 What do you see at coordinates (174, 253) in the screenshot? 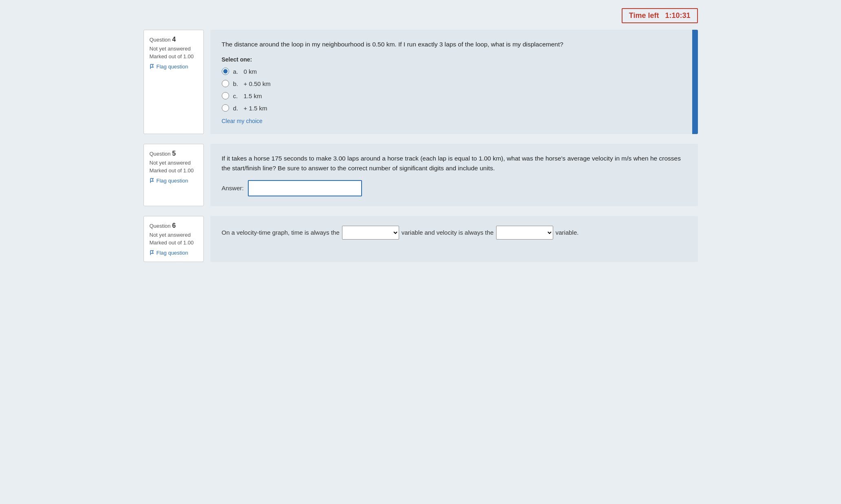
I see `question-6-flag: Flag question` at bounding box center [174, 253].